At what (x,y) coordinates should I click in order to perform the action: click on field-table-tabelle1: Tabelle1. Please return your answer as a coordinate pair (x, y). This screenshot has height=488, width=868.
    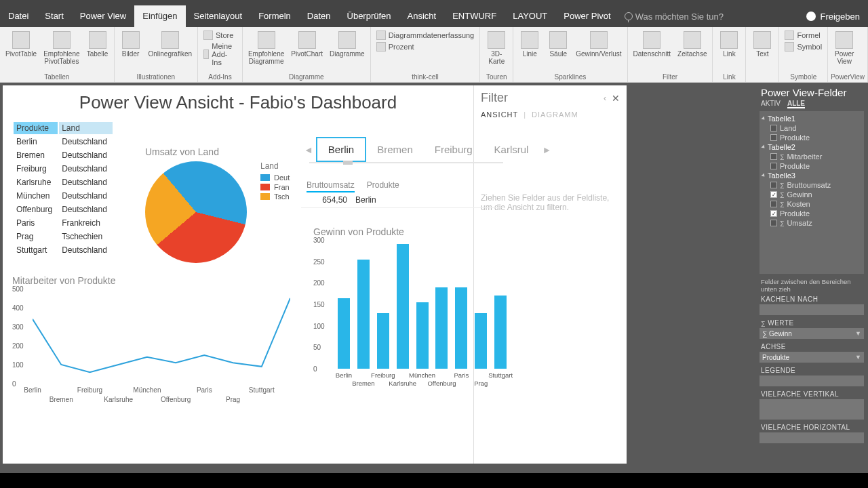
    Looking at the image, I should click on (812, 119).